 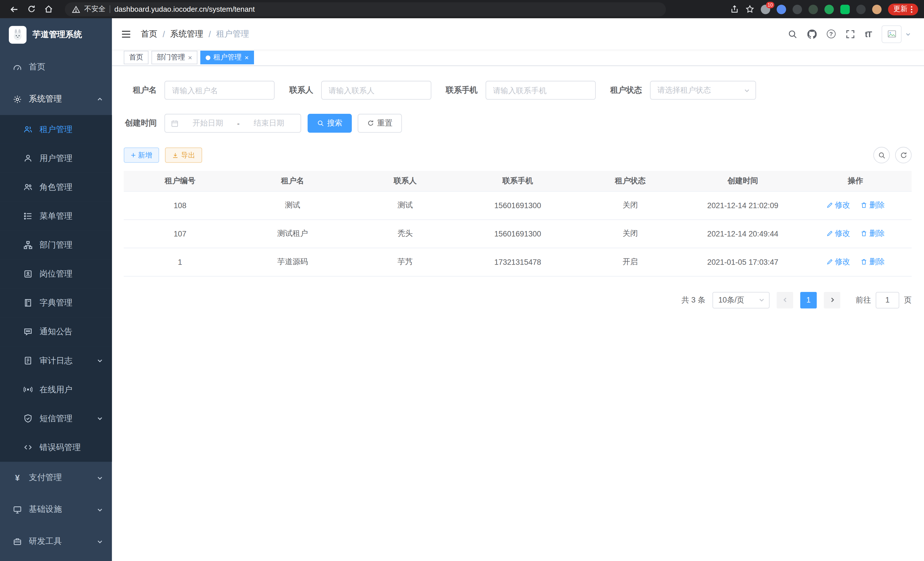 What do you see at coordinates (376, 90) in the screenshot?
I see `contact-input` at bounding box center [376, 90].